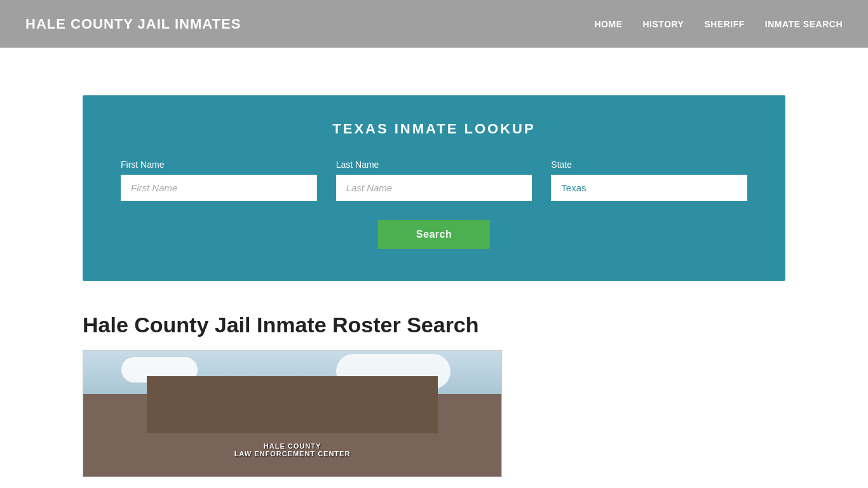 This screenshot has width=868, height=488. Describe the element at coordinates (292, 454) in the screenshot. I see `building-sign-line2: LAW ENFORCEMENT CENTER` at that location.